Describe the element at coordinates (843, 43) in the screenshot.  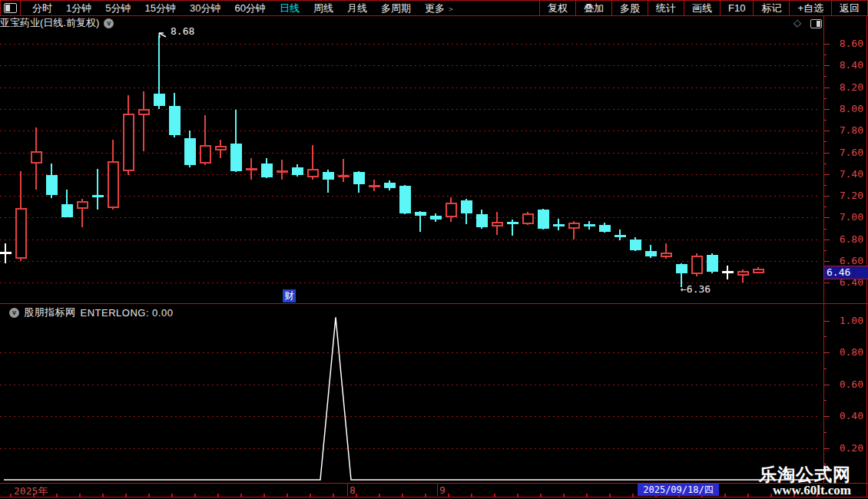
I see `price-axis-label: 8.60` at that location.